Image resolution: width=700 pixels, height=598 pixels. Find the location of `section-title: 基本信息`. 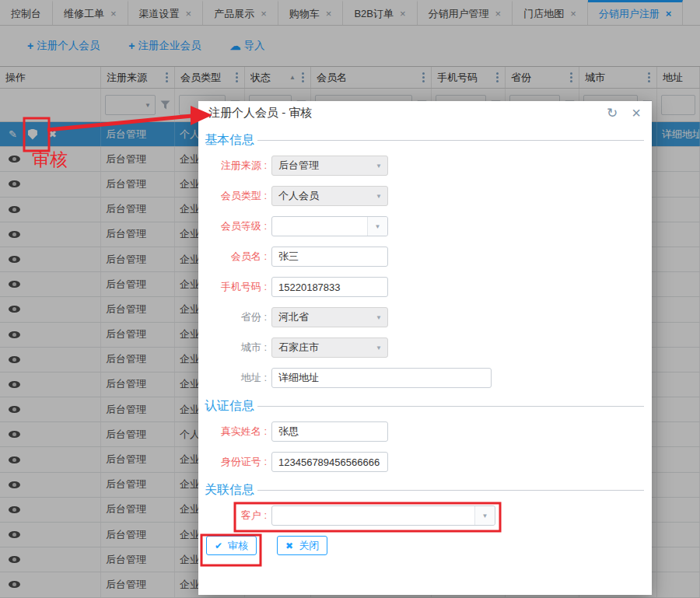

section-title: 基本信息 is located at coordinates (229, 140).